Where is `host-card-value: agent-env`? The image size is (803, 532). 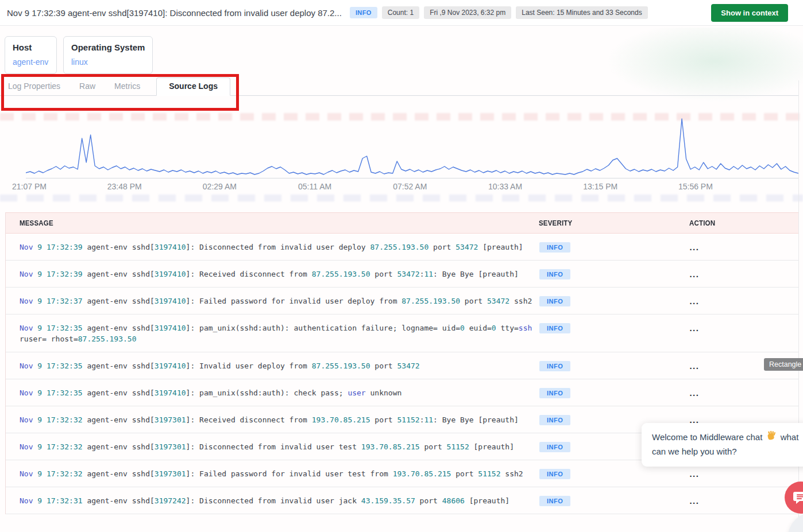
host-card-value: agent-env is located at coordinates (31, 62).